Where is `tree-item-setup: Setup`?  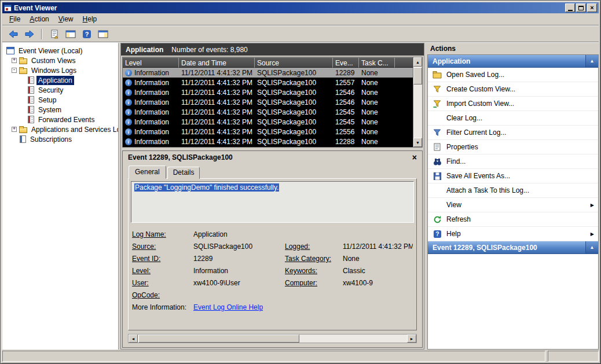 tree-item-setup: Setup is located at coordinates (60, 100).